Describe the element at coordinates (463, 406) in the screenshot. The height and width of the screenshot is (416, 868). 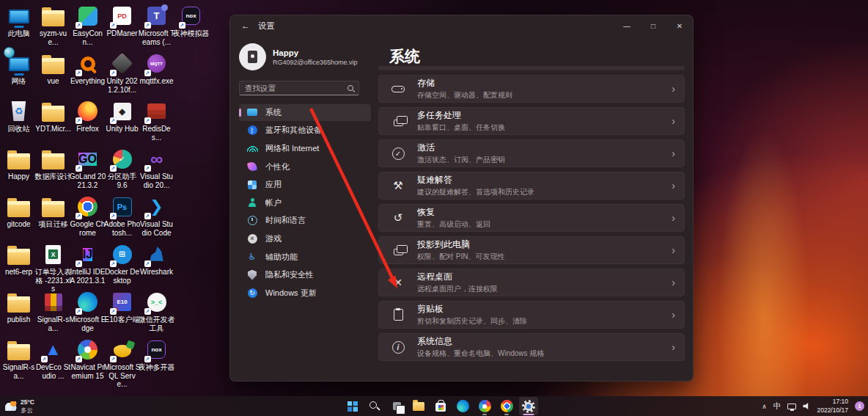
I see `taskbar-edge-button` at that location.